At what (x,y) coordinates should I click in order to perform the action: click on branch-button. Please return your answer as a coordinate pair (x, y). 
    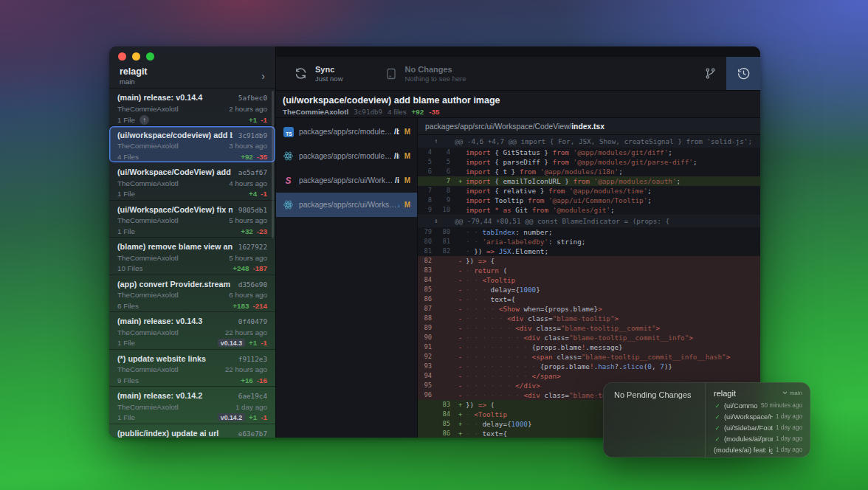
    Looking at the image, I should click on (710, 74).